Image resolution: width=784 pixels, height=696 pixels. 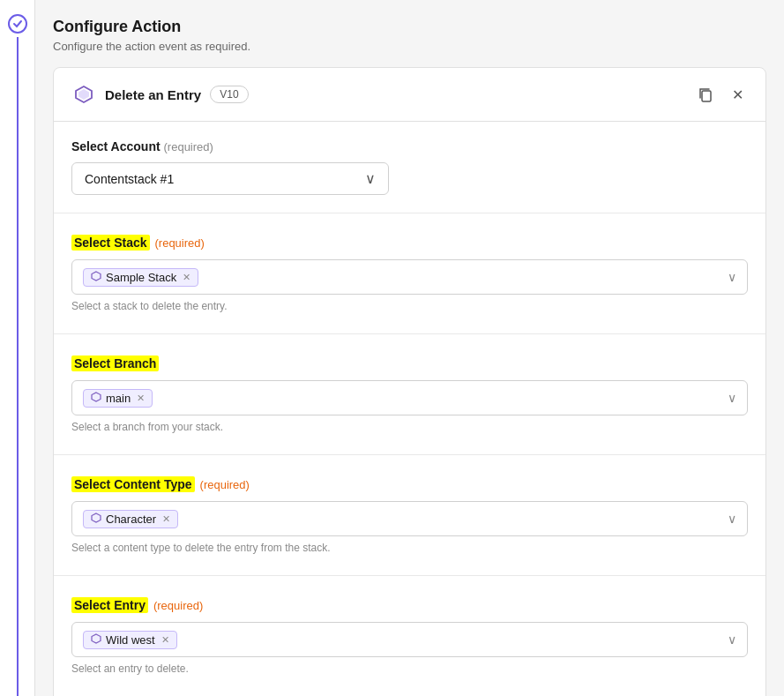 What do you see at coordinates (153, 95) in the screenshot?
I see `action-title: Delete an Entry` at bounding box center [153, 95].